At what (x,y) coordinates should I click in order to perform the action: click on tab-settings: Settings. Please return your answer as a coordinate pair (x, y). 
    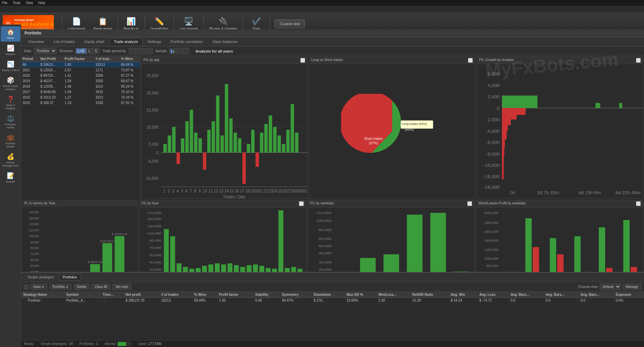
    Looking at the image, I should click on (154, 42).